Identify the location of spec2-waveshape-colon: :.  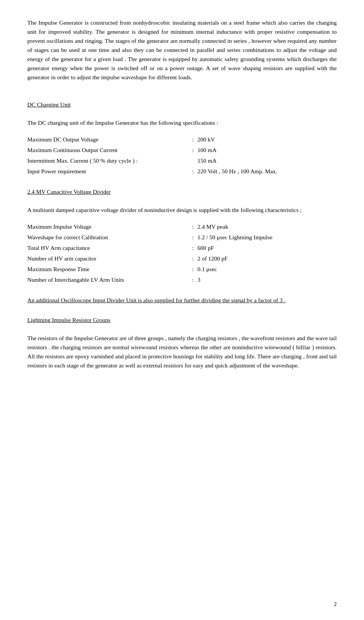
(193, 237).